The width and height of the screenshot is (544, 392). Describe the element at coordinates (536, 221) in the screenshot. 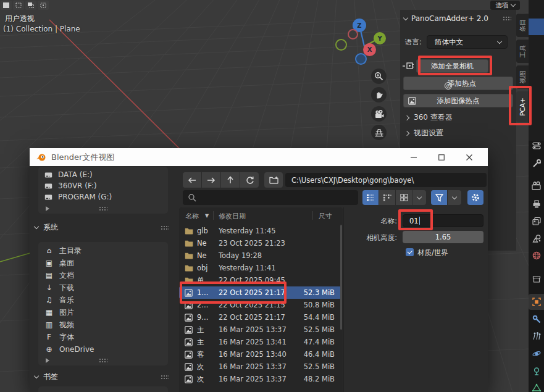

I see `view-layer-properties-icon` at that location.